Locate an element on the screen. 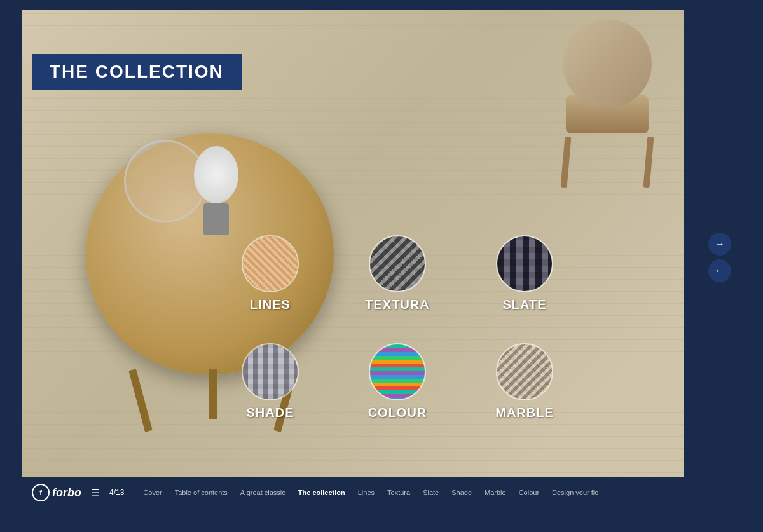  collection-item-colour: COLOUR is located at coordinates (397, 394).